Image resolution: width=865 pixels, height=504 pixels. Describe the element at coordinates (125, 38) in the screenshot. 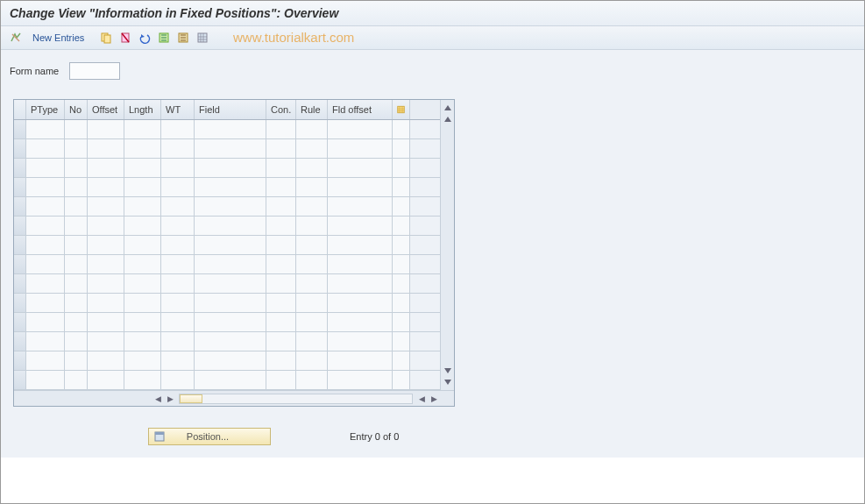

I see `delete-icon` at that location.